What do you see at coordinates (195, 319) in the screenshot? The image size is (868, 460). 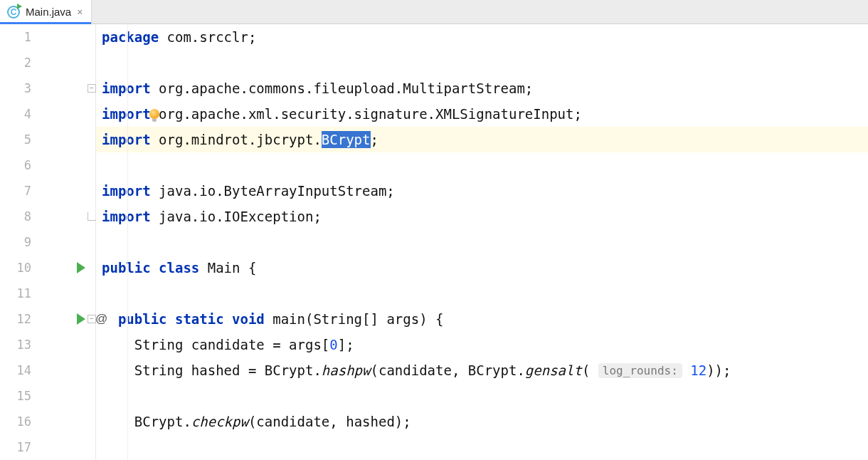 I see `keyword-token: public static void` at bounding box center [195, 319].